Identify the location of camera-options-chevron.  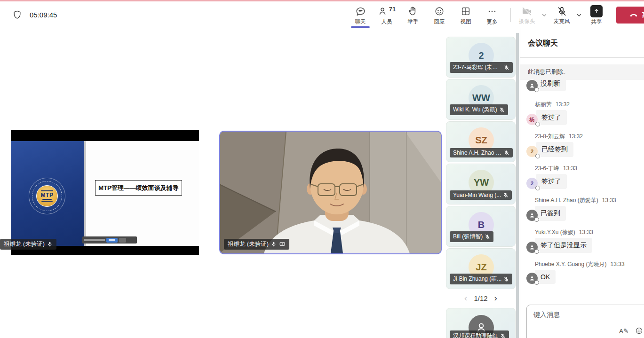
(544, 15).